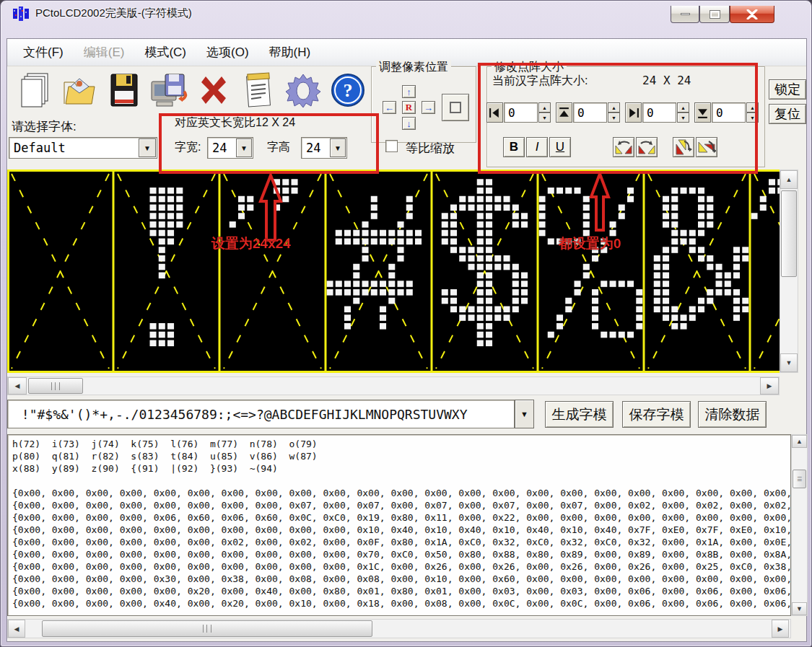 Image resolution: width=812 pixels, height=647 pixels. What do you see at coordinates (228, 52) in the screenshot?
I see `menu-item-4: 选项(O)` at bounding box center [228, 52].